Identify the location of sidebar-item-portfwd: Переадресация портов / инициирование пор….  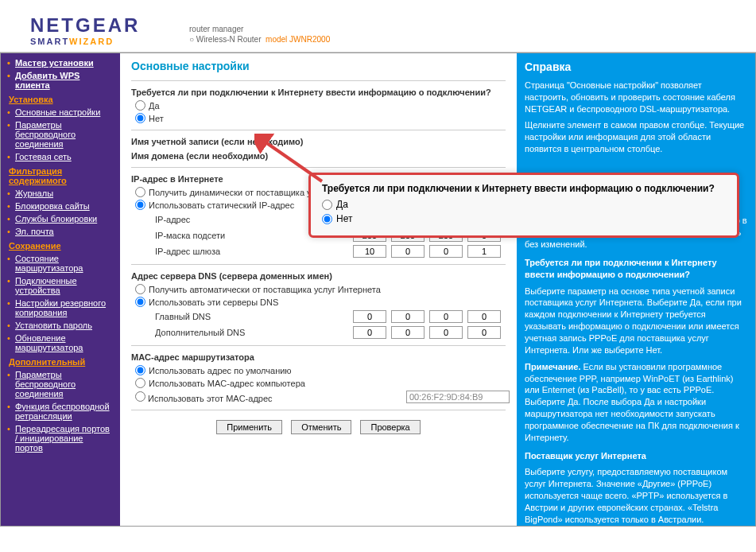
(60, 438).